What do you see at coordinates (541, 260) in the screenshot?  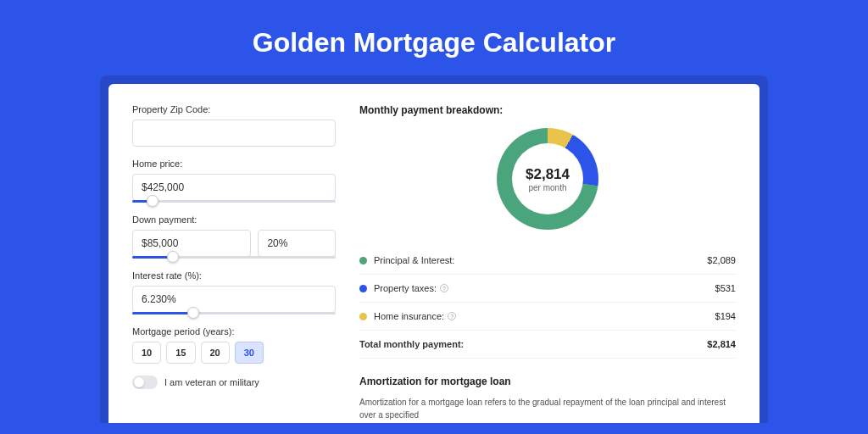 I see `legend-label: Principal & Interest:` at bounding box center [541, 260].